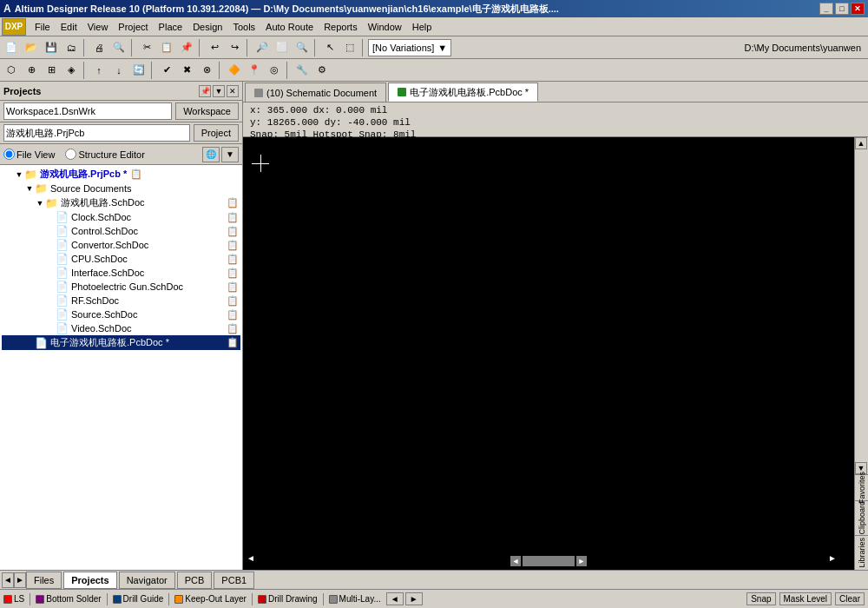 This screenshot has width=868, height=608. I want to click on tb2-route: ⬡, so click(11, 70).